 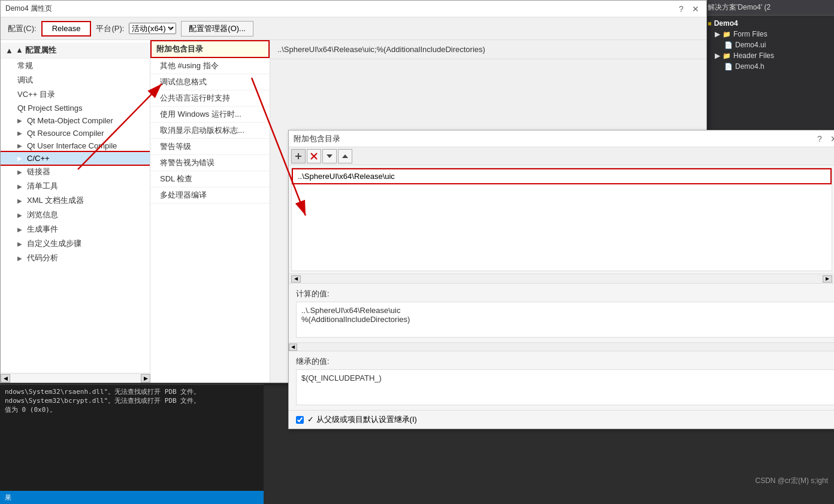 What do you see at coordinates (729, 45) in the screenshot?
I see `file-icon: 📄` at bounding box center [729, 45].